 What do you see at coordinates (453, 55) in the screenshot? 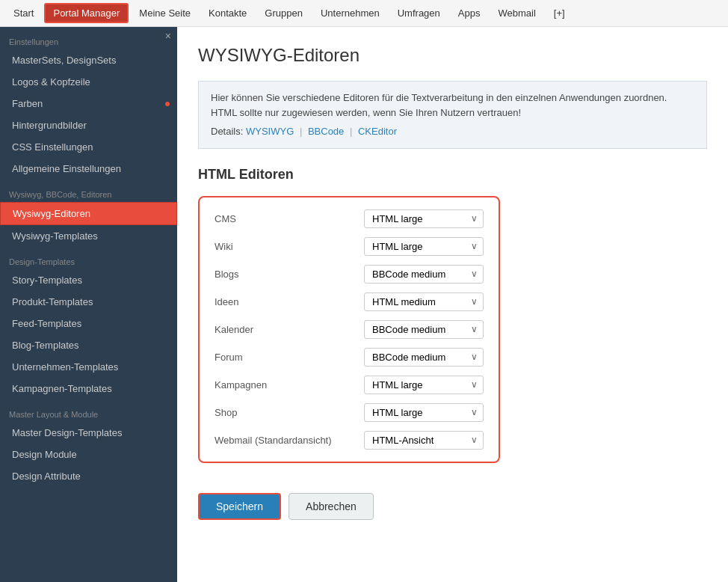
I see `page-title: WYSIWYG-Editoren` at bounding box center [453, 55].